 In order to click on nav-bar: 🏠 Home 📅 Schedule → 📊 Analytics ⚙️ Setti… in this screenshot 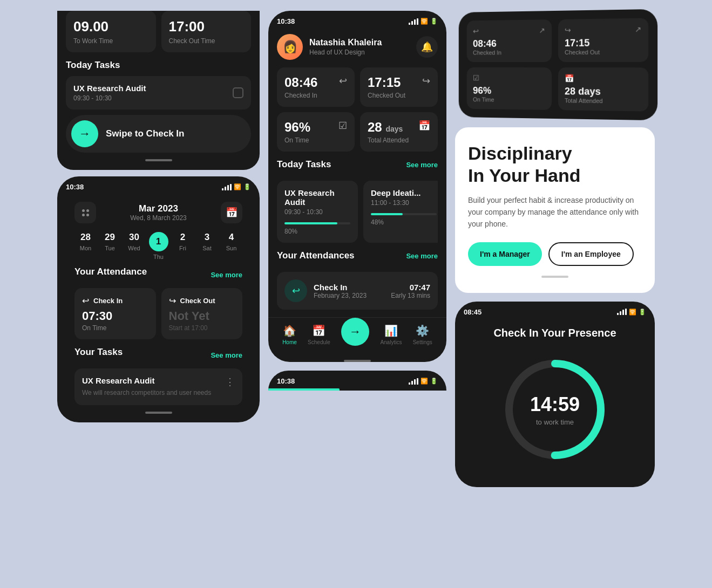, I will do `click(357, 336)`.